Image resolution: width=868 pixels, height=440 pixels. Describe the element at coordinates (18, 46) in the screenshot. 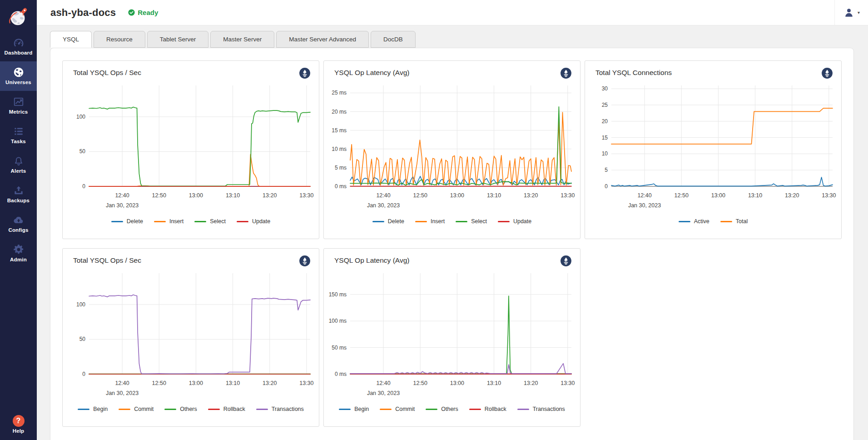

I see `sidebar-item-dashboard: Dashboard` at that location.